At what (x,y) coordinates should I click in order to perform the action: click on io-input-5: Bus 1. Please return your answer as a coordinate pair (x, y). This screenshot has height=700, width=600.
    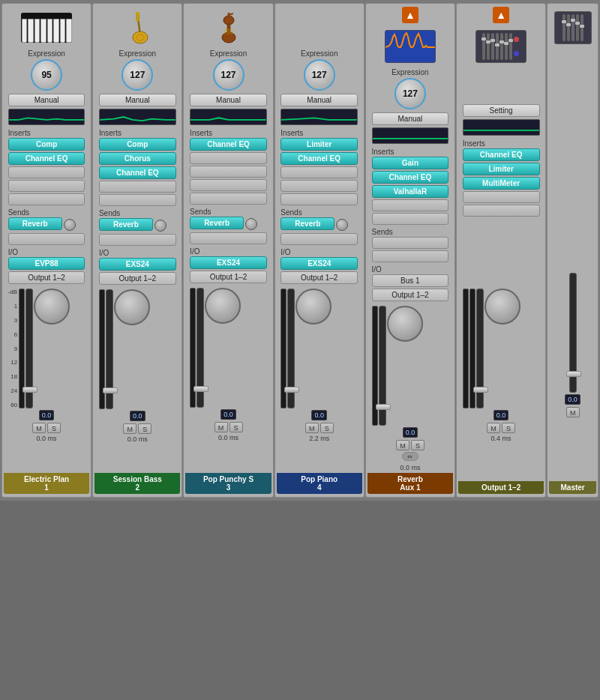
    Looking at the image, I should click on (411, 280).